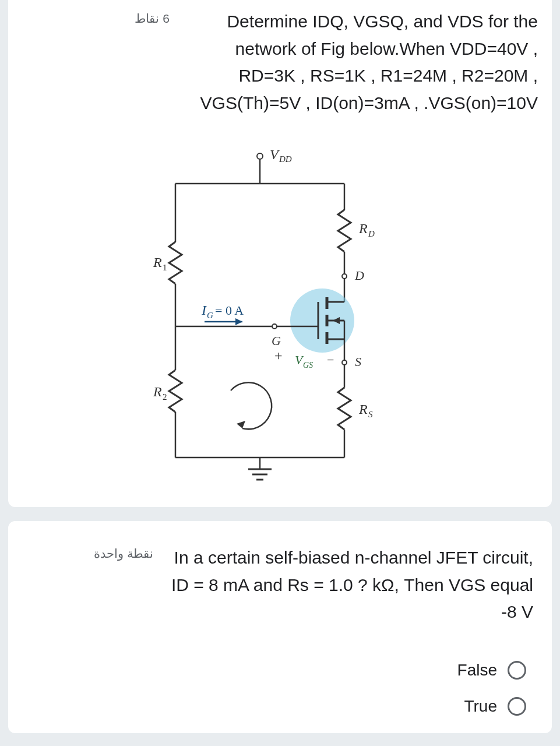 The image size is (560, 746). Describe the element at coordinates (204, 310) in the screenshot. I see `svg-text: I` at that location.